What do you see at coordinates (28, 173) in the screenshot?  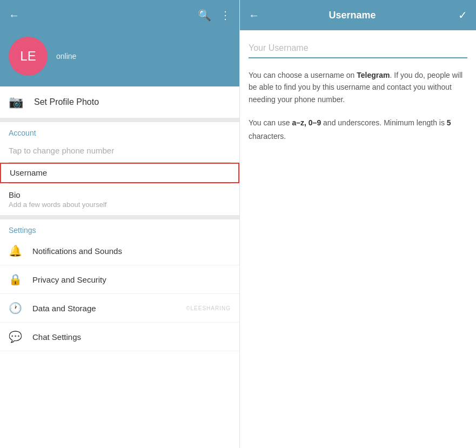 I see `username-label: Username` at bounding box center [28, 173].